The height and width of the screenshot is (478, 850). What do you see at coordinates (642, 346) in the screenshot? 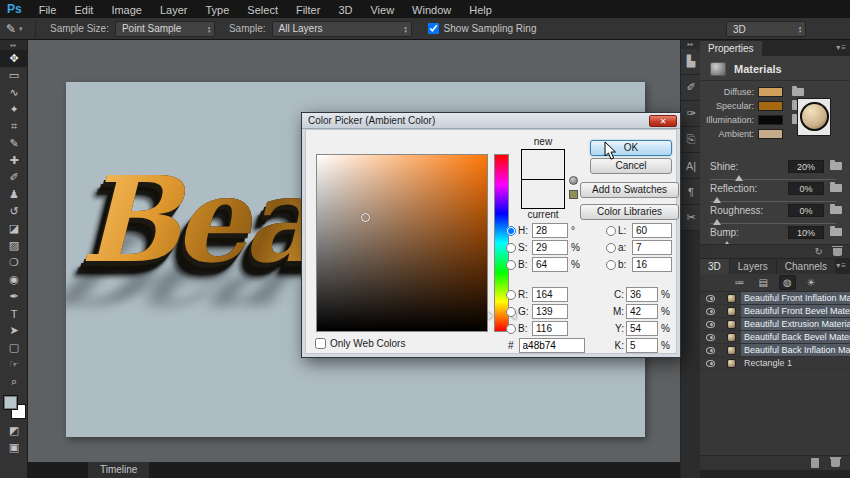
I see `cmyk-input-k` at bounding box center [642, 346].